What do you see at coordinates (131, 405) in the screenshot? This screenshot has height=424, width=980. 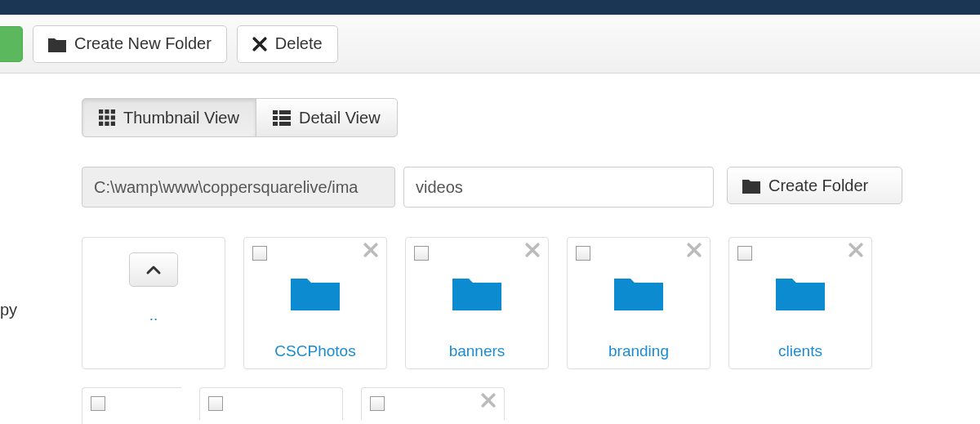 I see `folder-tile: headers` at bounding box center [131, 405].